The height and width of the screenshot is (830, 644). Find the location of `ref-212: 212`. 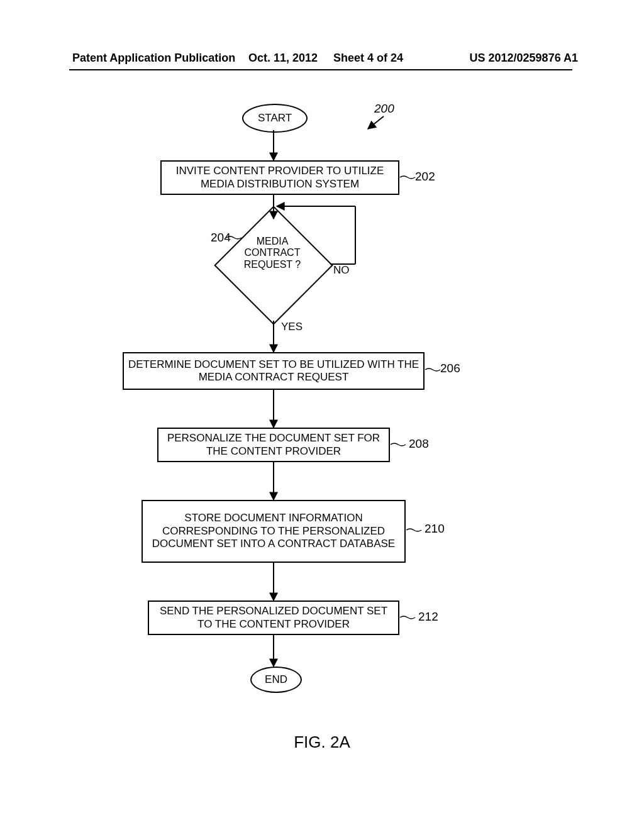

ref-212: 212 is located at coordinates (428, 617).